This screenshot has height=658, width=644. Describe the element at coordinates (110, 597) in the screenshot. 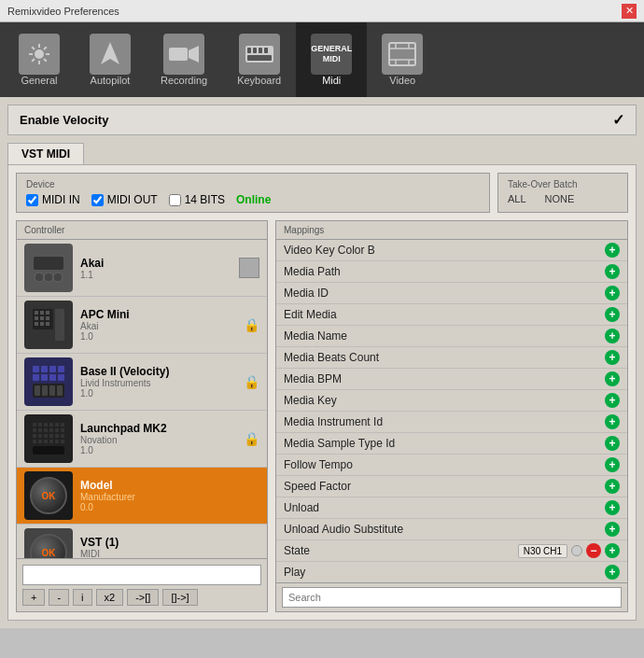

I see `x2-button: x2` at that location.